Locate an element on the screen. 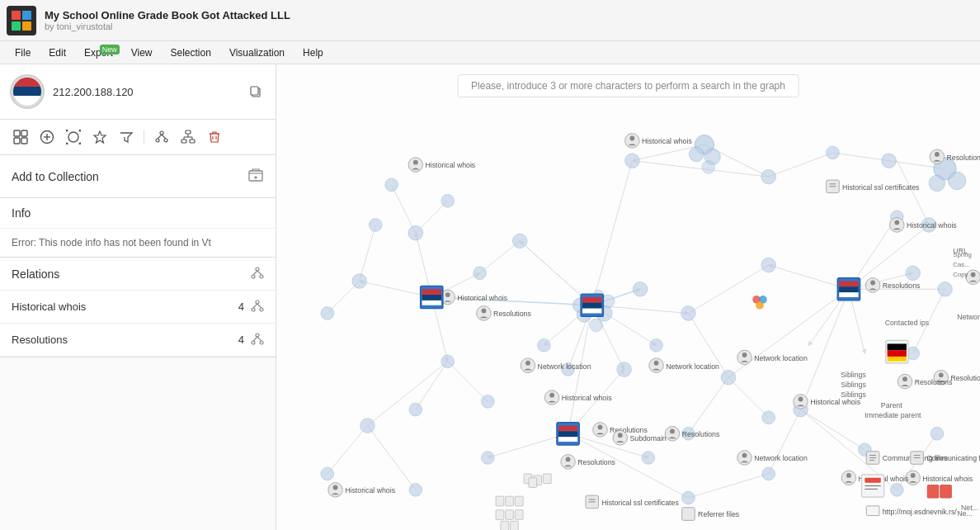 The height and width of the screenshot is (530, 980). svg-text: Net... is located at coordinates (970, 508).